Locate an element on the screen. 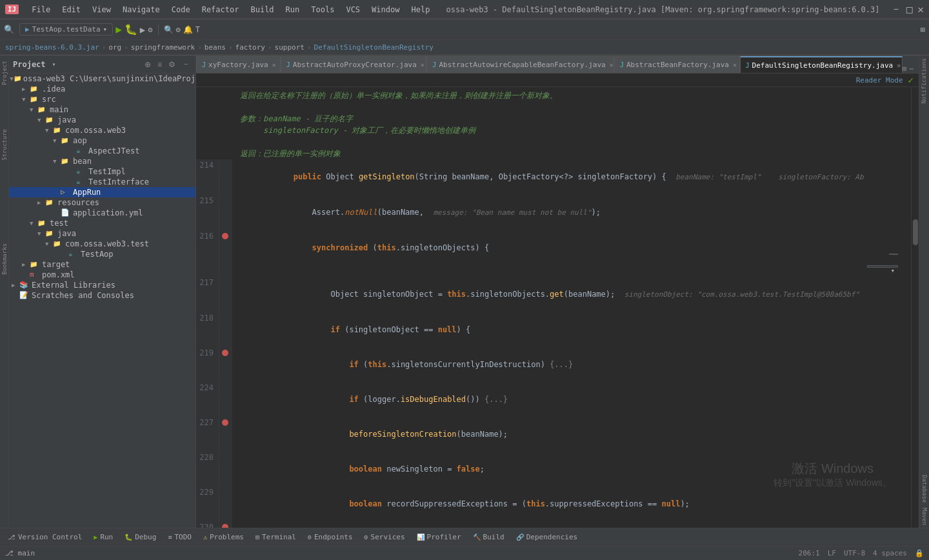 This screenshot has height=560, width=929. debug-button: 🐛 is located at coordinates (131, 30).